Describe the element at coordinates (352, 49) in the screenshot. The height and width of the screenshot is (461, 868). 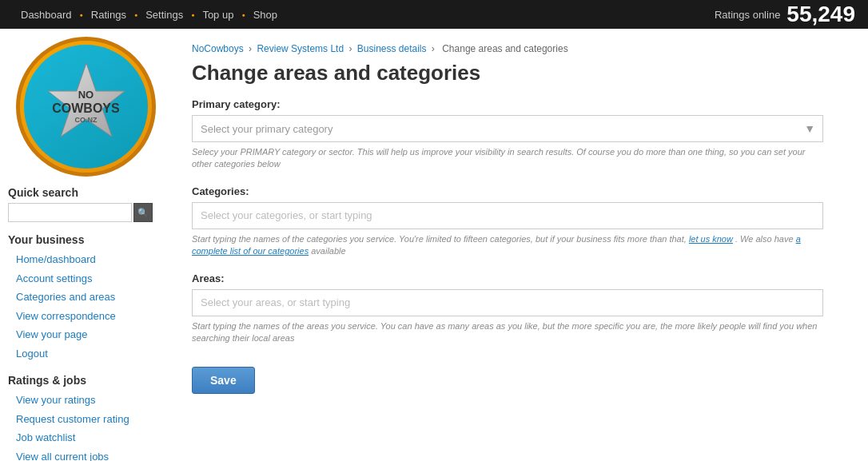
I see `breadcrumb-sep-2: ›` at that location.